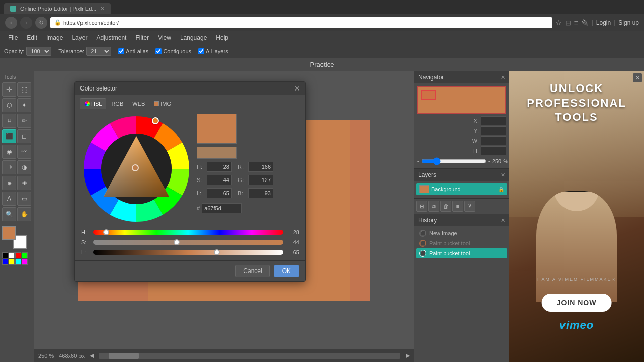  What do you see at coordinates (117, 104) in the screenshot?
I see `tab-rgb: RGB` at bounding box center [117, 104].